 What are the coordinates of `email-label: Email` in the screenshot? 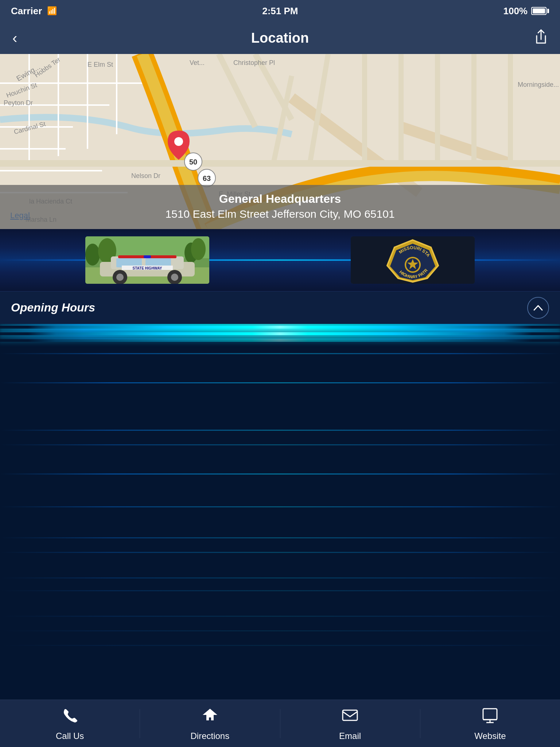 It's located at (350, 736).